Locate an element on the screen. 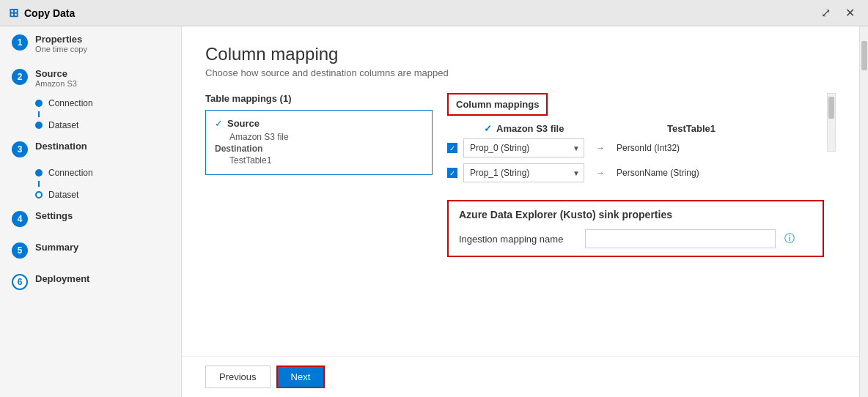  step-2-text: Source Amazon S3 is located at coordinates (56, 78).